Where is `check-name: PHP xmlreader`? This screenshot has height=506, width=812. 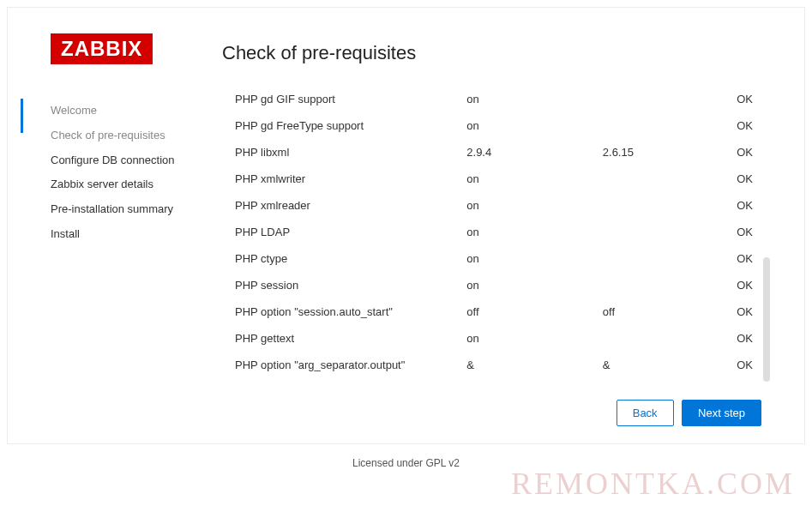 check-name: PHP xmlreader is located at coordinates (345, 206).